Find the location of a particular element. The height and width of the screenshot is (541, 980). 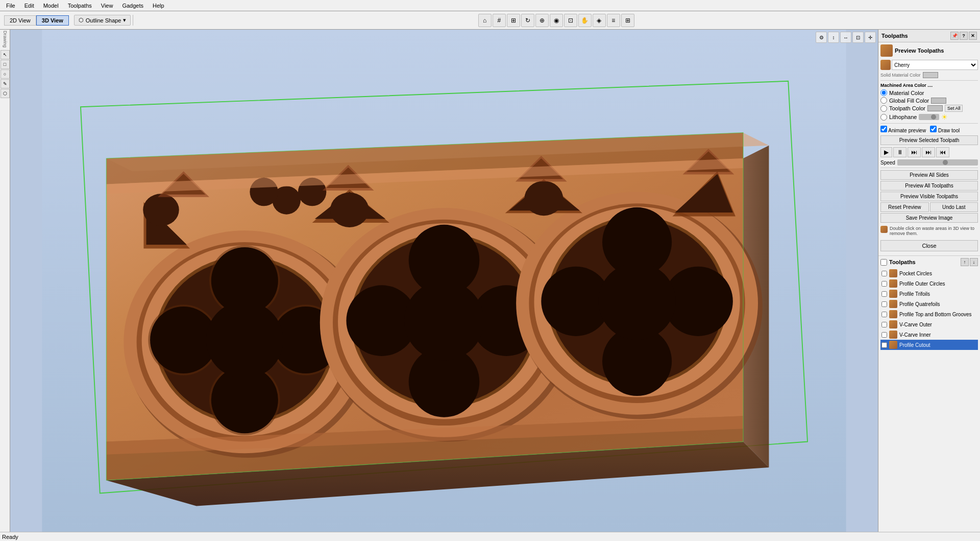

end-button: ⏮ is located at coordinates (943, 152).